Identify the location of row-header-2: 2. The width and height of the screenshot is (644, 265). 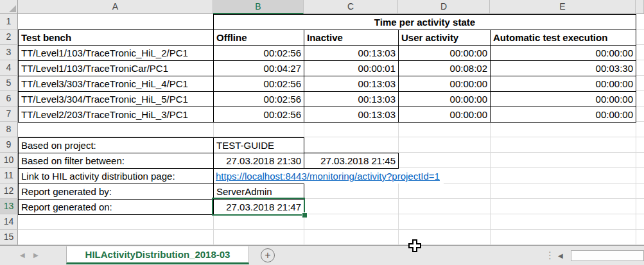
(9, 37).